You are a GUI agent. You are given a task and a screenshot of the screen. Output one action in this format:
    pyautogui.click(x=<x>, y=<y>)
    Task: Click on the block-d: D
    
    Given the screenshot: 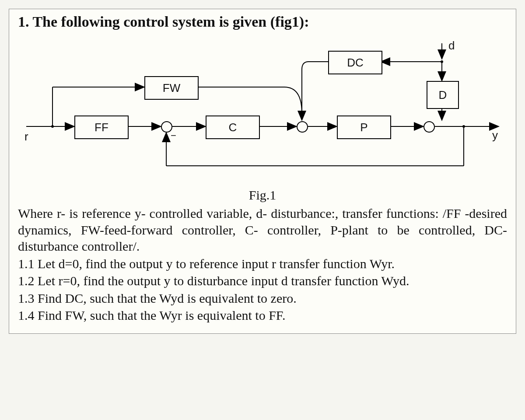 What is the action you would take?
    pyautogui.click(x=443, y=95)
    